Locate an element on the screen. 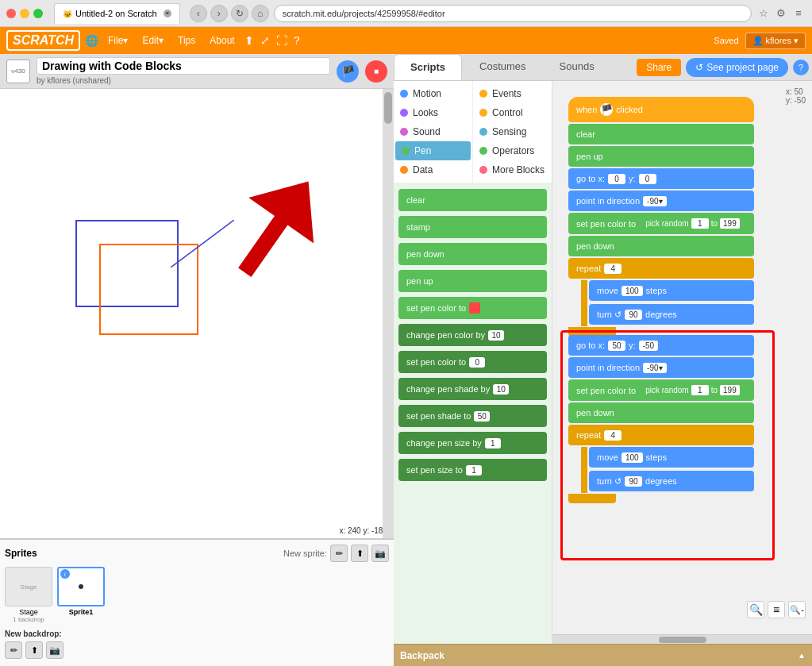 This screenshot has width=812, height=666. block-set-pen-shade: set pen shade to 50 is located at coordinates (473, 416).